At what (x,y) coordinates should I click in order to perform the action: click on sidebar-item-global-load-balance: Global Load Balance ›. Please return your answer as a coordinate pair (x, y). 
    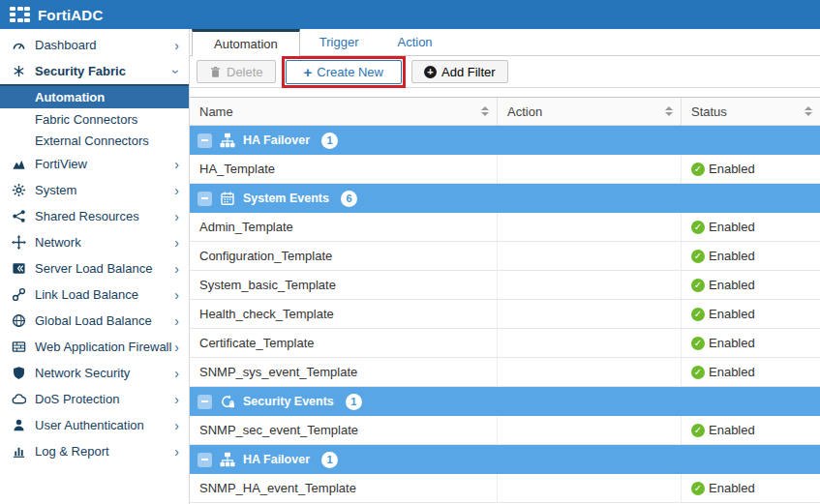
    Looking at the image, I should click on (95, 321).